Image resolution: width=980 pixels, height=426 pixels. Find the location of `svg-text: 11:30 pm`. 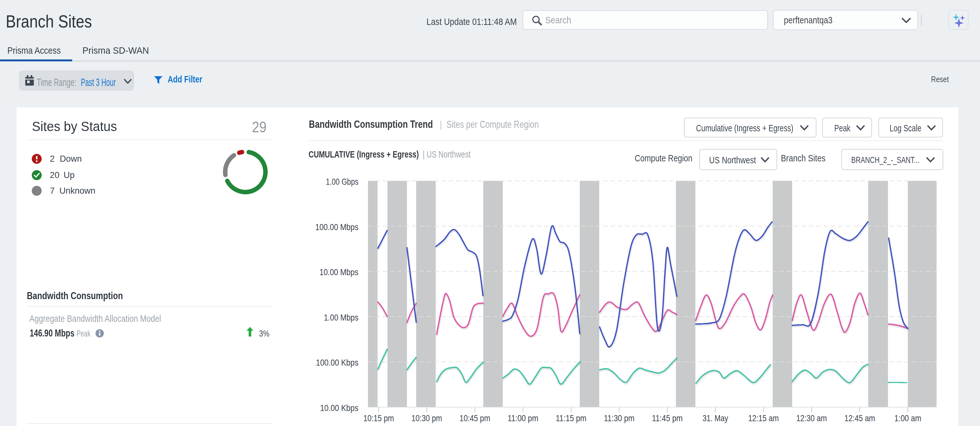

svg-text: 11:30 pm is located at coordinates (619, 418).